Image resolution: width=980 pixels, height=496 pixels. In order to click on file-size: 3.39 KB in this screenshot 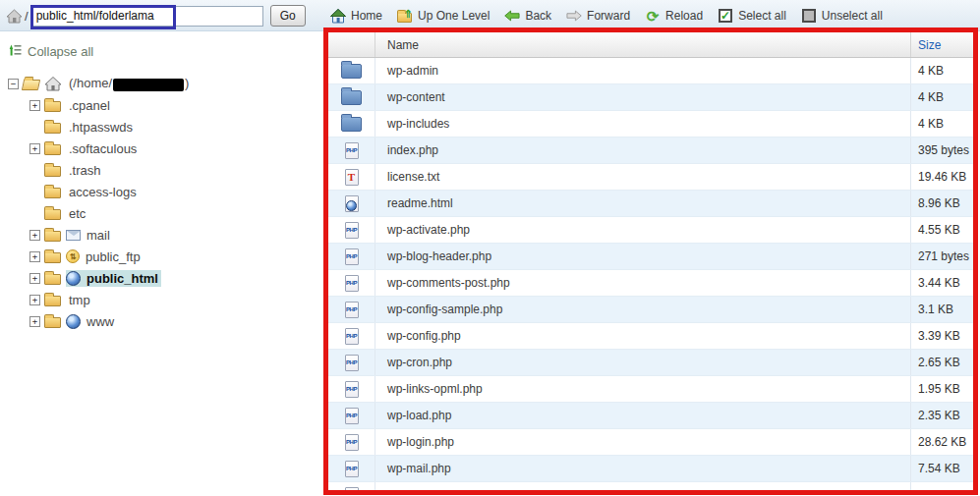, I will do `click(942, 336)`.